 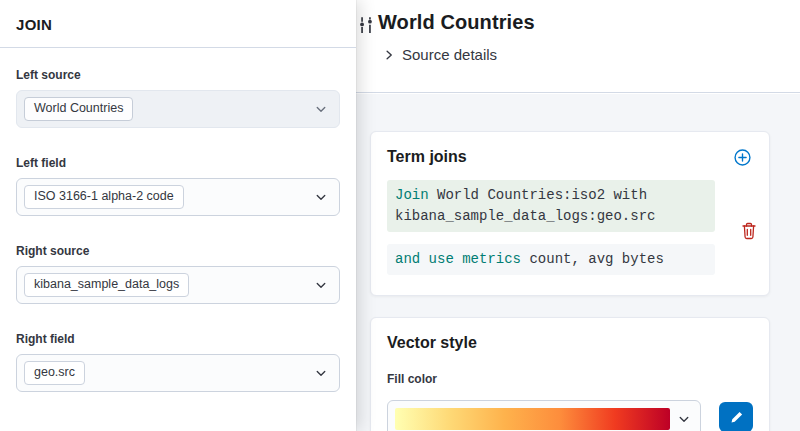 I want to click on fill-color-label: Fill color, so click(x=570, y=379).